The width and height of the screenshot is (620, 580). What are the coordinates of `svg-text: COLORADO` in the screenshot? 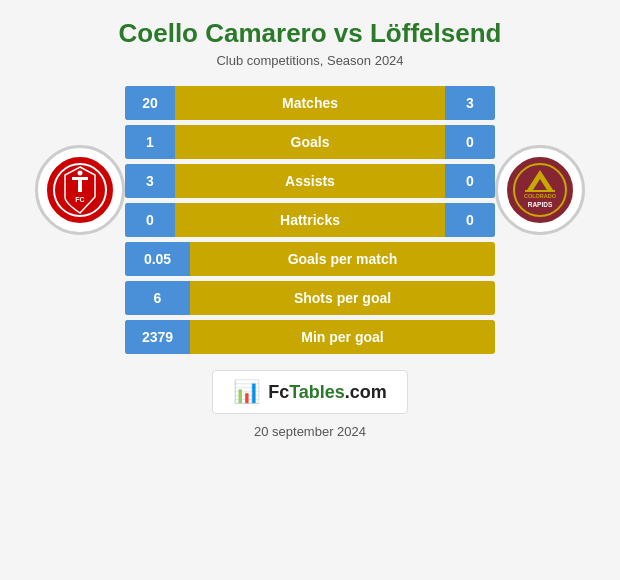 It's located at (540, 196).